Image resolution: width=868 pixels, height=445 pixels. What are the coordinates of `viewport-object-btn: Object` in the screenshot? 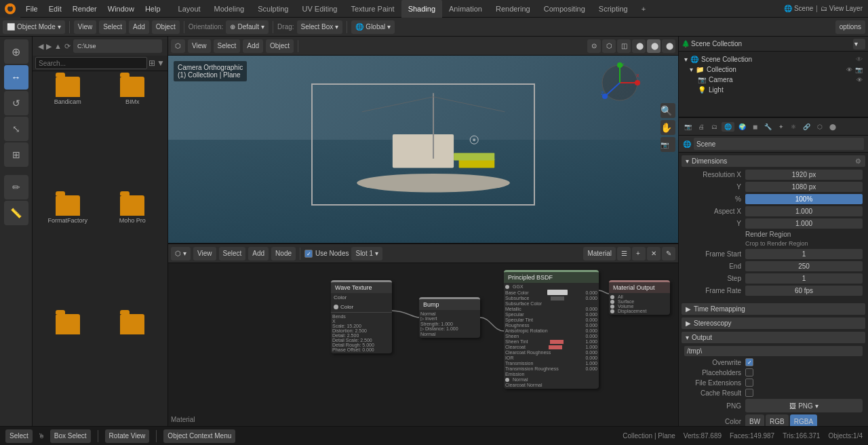 It's located at (279, 46).